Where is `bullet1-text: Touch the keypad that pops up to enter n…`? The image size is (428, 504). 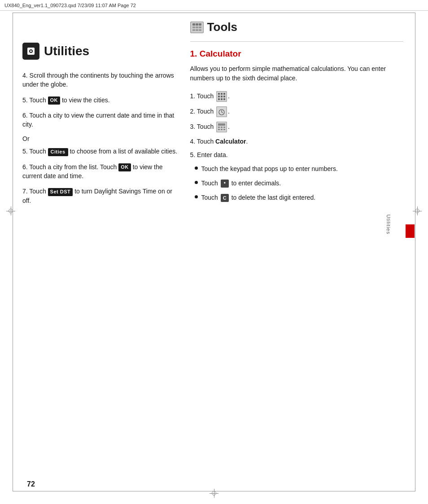
bullet1-text: Touch the keypad that pops up to enter n… is located at coordinates (270, 169).